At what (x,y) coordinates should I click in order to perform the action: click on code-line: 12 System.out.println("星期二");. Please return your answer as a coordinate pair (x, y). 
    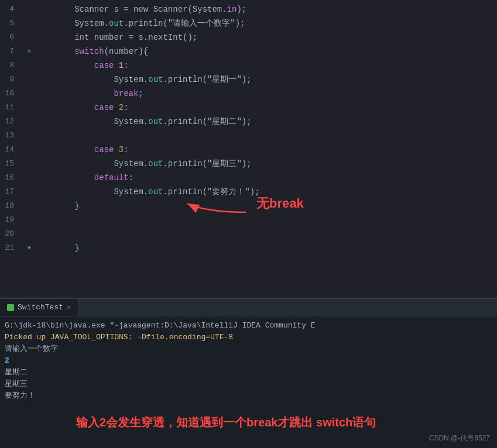
    Looking at the image, I should click on (248, 122).